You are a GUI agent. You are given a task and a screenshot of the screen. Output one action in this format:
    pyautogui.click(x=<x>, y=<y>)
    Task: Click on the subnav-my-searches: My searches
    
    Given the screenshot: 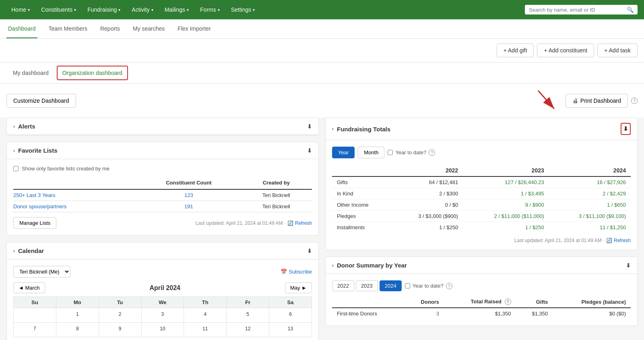 What is the action you would take?
    pyautogui.click(x=149, y=29)
    